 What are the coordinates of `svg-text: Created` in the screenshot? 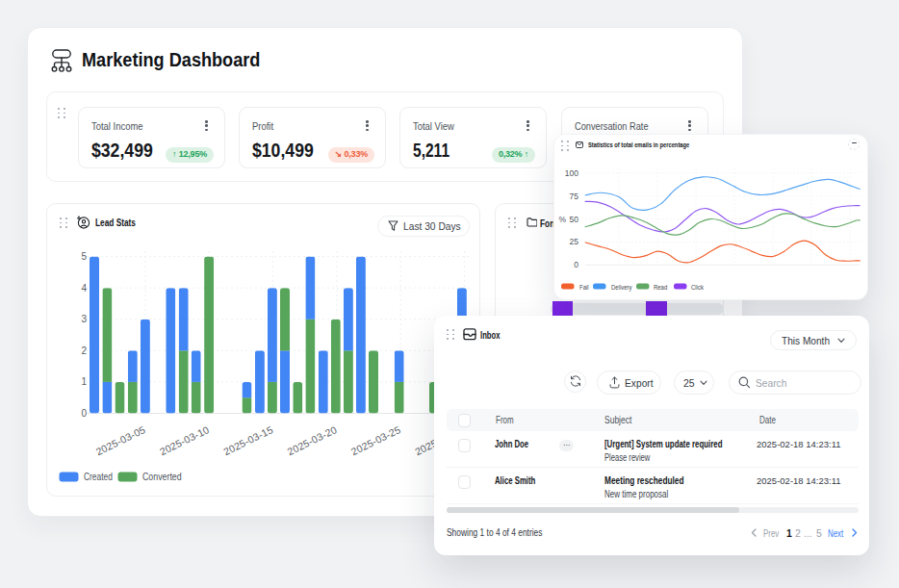 It's located at (98, 476).